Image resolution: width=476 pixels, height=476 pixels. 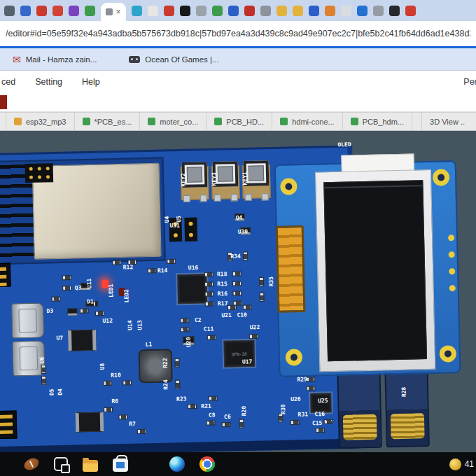 What do you see at coordinates (118, 12) in the screenshot?
I see `tab-close-icon: ×` at bounding box center [118, 12].